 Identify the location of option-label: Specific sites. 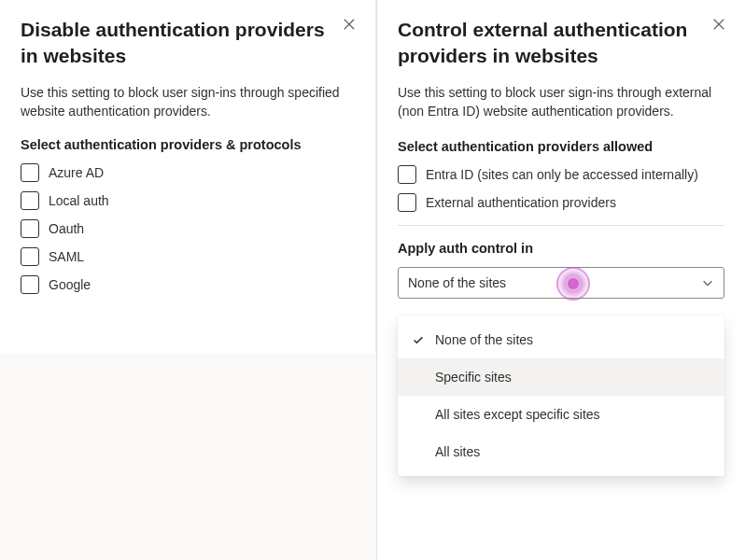
(473, 377).